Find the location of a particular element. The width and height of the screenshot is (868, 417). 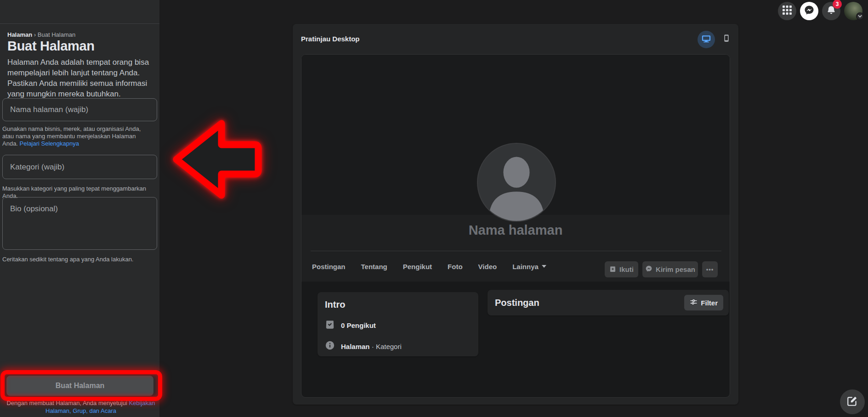

page-name-input is located at coordinates (80, 110).